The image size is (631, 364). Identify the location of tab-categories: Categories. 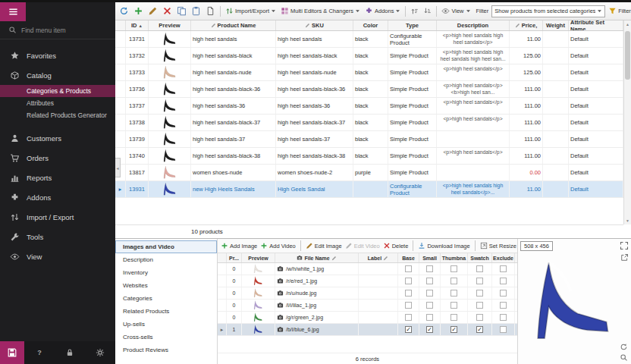
(166, 299).